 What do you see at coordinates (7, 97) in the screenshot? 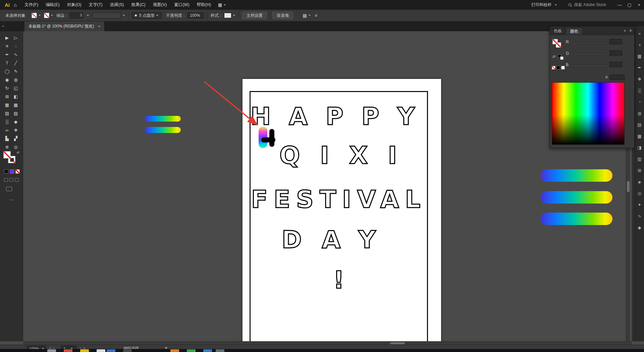
I see `width-tool: ⊞` at bounding box center [7, 97].